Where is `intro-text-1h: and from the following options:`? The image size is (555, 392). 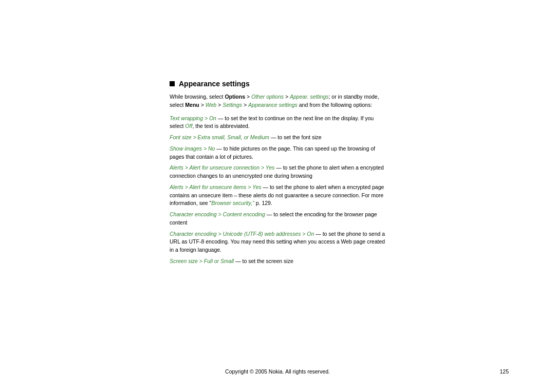
intro-text-1h: and from the following options: is located at coordinates (335, 105).